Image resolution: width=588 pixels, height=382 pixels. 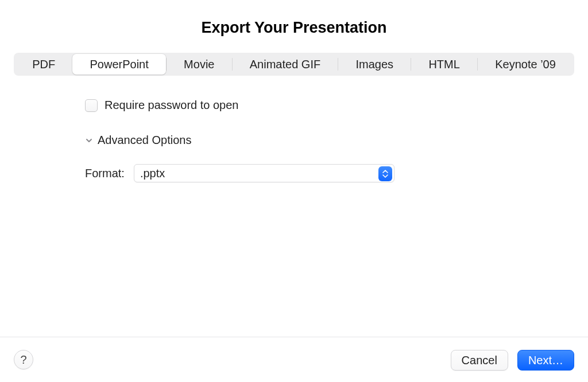 I want to click on format-tabbar: PDF PowerPoint Movie Animated GIF Images…, so click(x=294, y=64).